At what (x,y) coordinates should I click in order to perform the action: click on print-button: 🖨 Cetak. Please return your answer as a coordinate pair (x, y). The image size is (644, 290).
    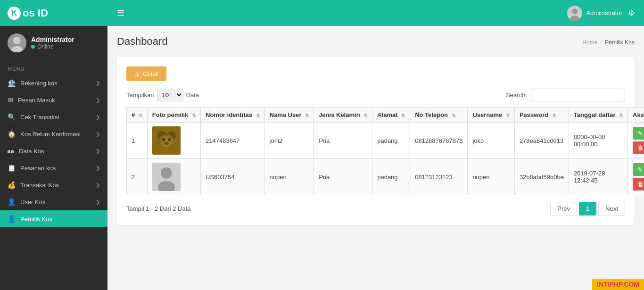
    Looking at the image, I should click on (146, 74).